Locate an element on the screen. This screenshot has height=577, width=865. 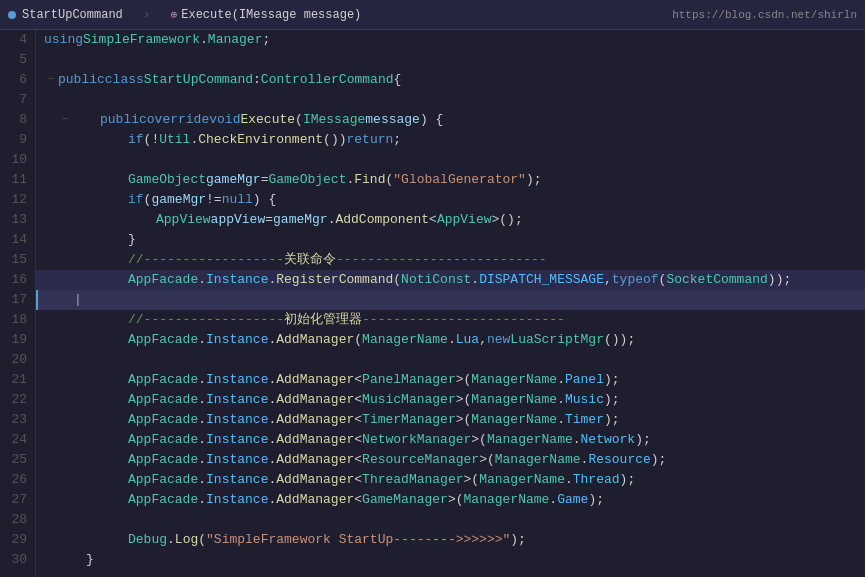
title-bar: StartUpCommand › ⊕ Execute(IMessage mess… is located at coordinates (432, 15).